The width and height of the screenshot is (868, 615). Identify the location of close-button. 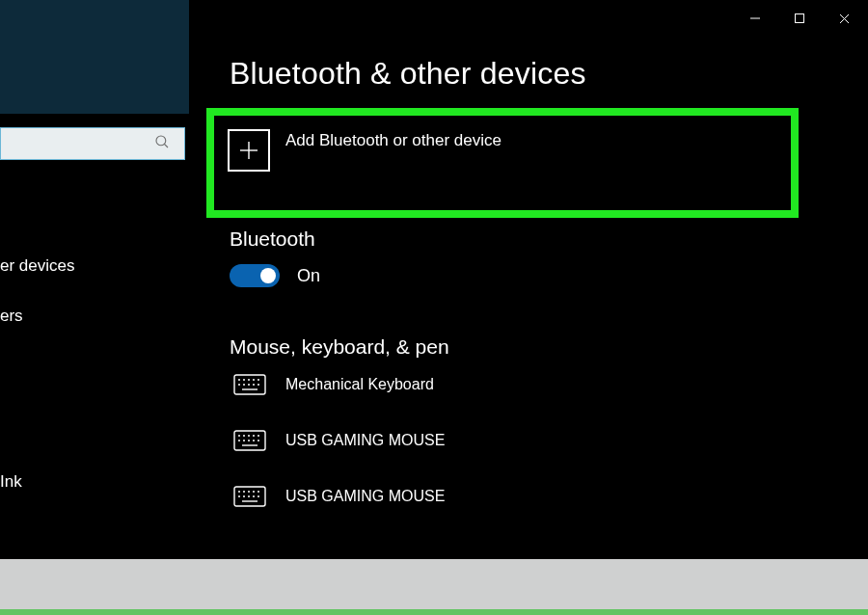
(844, 18).